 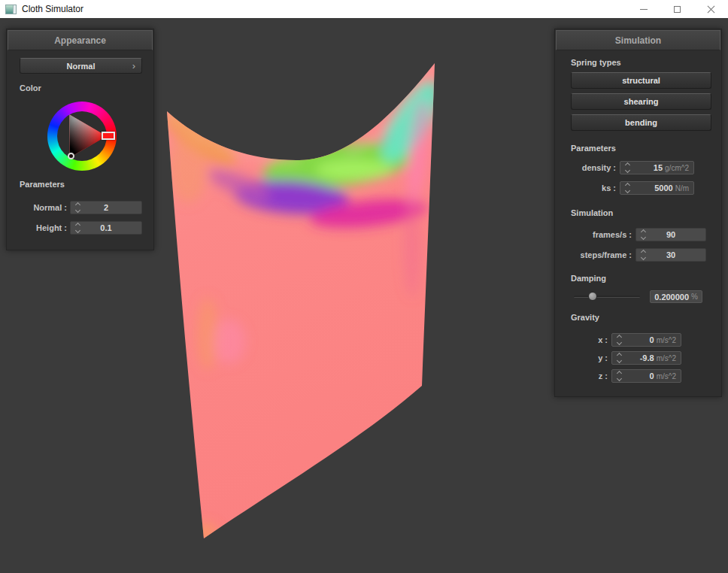 What do you see at coordinates (364, 9) in the screenshot?
I see `title-bar: Cloth Simulator` at bounding box center [364, 9].